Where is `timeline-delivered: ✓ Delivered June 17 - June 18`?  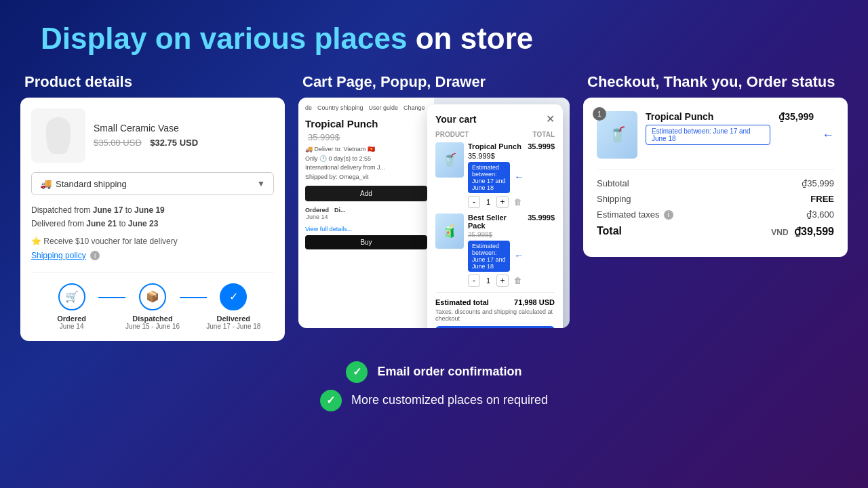 timeline-delivered: ✓ Delivered June 17 - June 18 is located at coordinates (233, 306).